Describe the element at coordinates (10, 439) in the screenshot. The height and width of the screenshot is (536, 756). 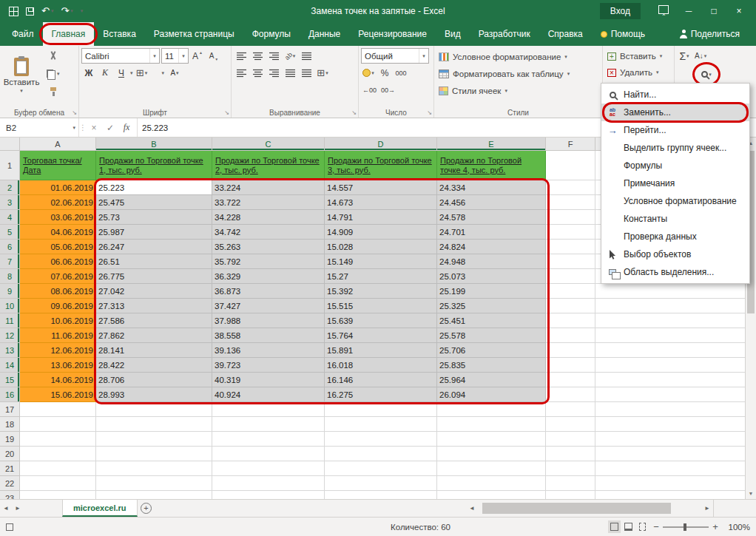
I see `row-header-19: 19` at that location.